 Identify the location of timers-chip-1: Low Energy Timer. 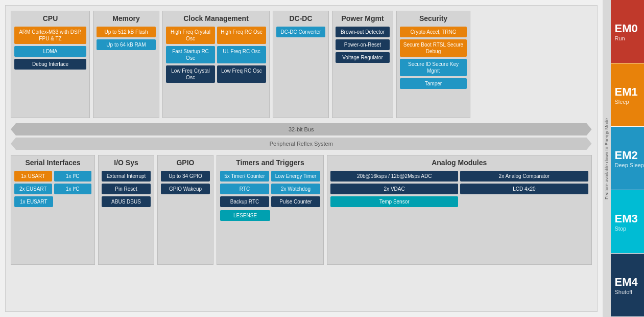
(296, 176).